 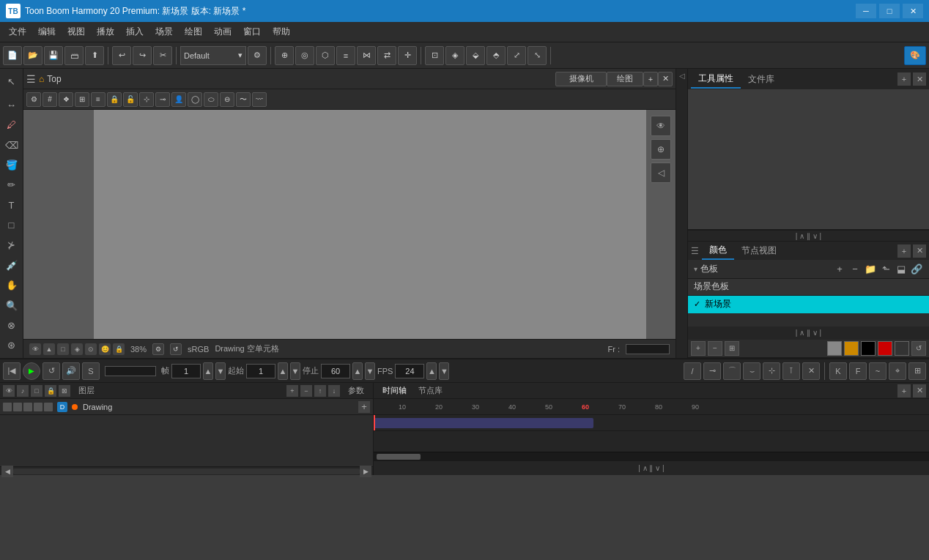 What do you see at coordinates (661, 173) in the screenshot?
I see `collapse-right-btn: ◁` at bounding box center [661, 173].